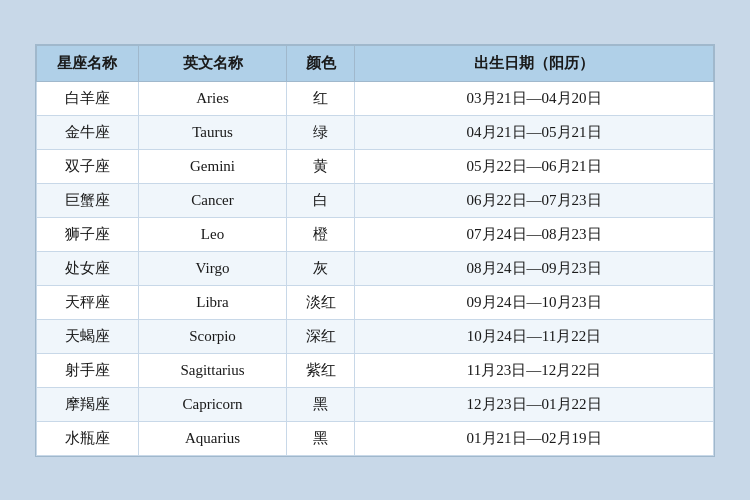 The image size is (750, 500). What do you see at coordinates (88, 200) in the screenshot?
I see `cell-chinese: 巨蟹座` at bounding box center [88, 200].